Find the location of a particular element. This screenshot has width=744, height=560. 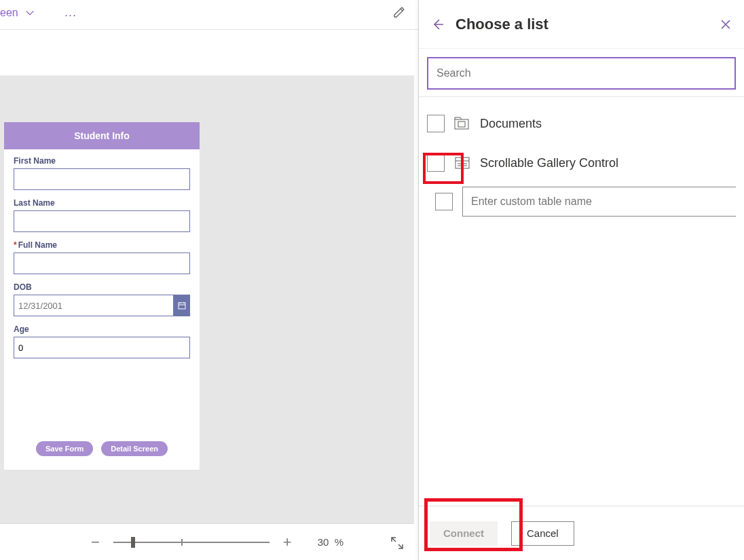

back-arrow-icon is located at coordinates (438, 24).